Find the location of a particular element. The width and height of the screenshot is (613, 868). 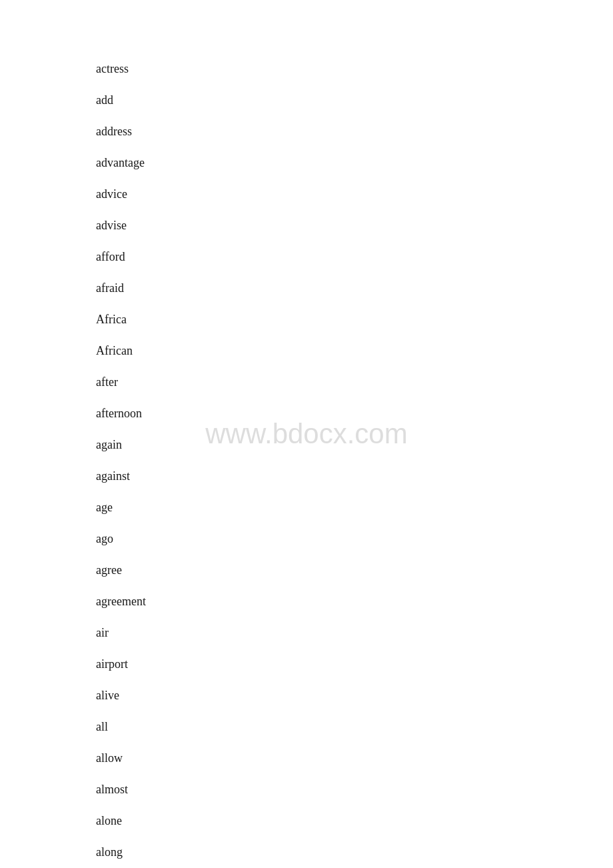

list-item: age is located at coordinates (354, 508).